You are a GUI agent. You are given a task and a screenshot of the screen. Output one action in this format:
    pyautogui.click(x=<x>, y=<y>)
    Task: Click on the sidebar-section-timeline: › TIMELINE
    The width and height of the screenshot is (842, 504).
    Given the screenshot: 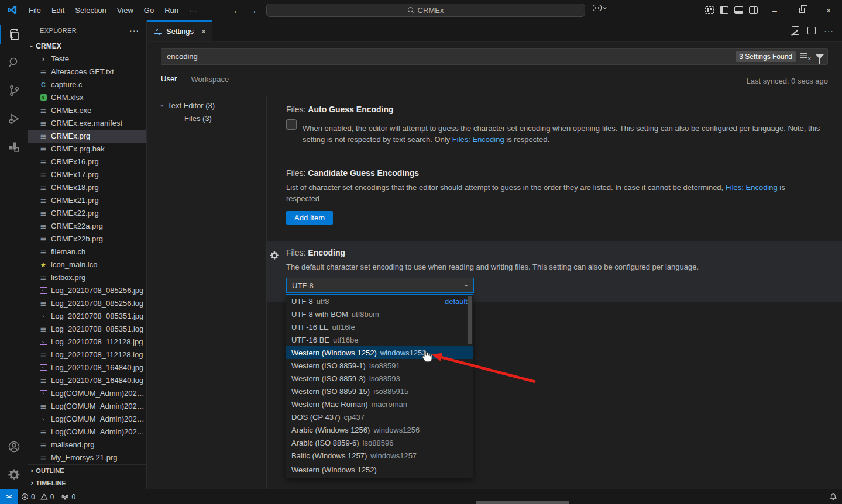 What is the action you would take?
    pyautogui.click(x=87, y=483)
    